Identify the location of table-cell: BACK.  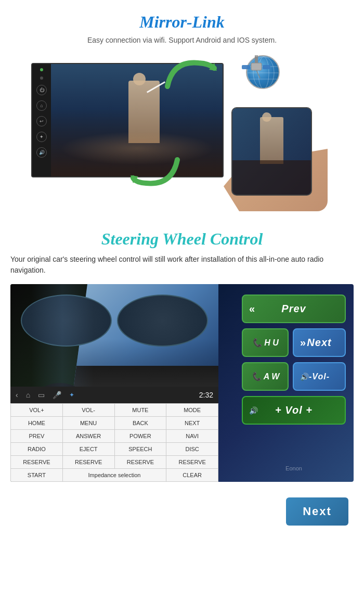
(140, 424).